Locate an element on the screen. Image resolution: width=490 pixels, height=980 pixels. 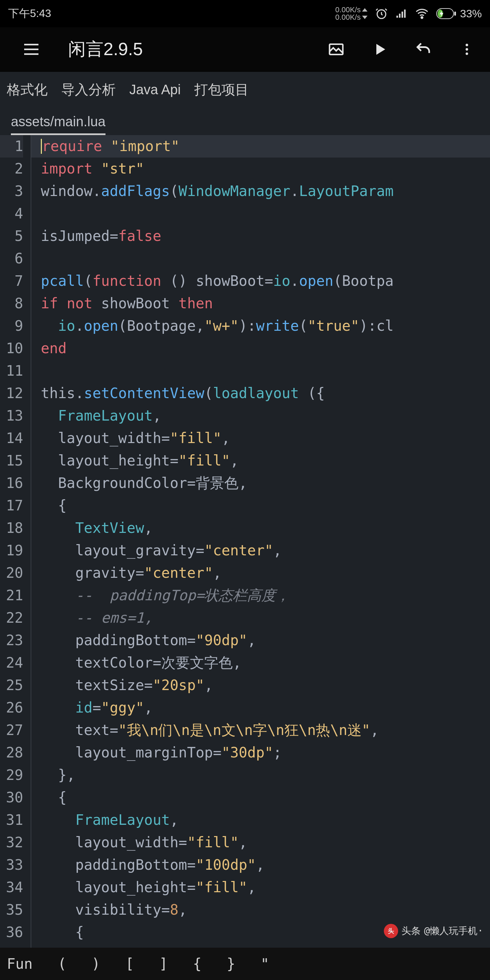
code-line: -- paddingTop=状态栏高度， is located at coordinates (266, 596).